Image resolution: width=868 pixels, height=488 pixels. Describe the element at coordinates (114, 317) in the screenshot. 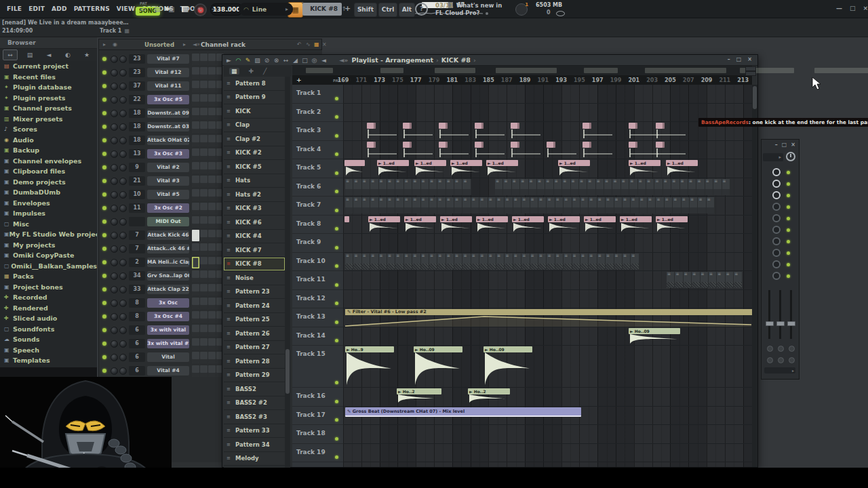

I see `pan-knob` at that location.